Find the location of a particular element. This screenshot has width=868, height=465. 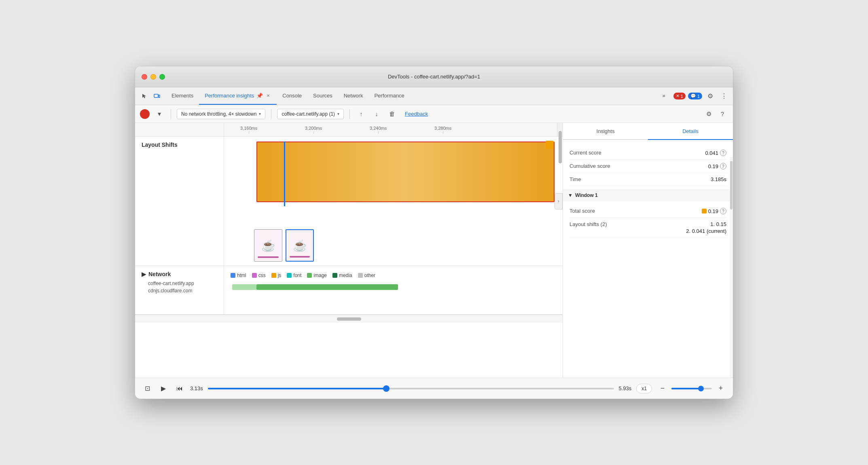

right-scroll-thumb is located at coordinates (731, 185).